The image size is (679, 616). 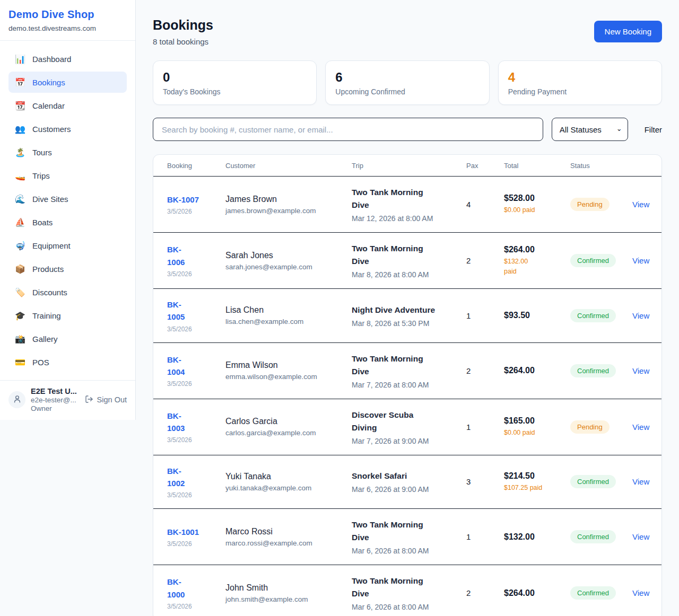 What do you see at coordinates (407, 261) in the screenshot?
I see `table-row: BK-1006 3/5/2026 Sarah Jones sarah.jones…` at bounding box center [407, 261].